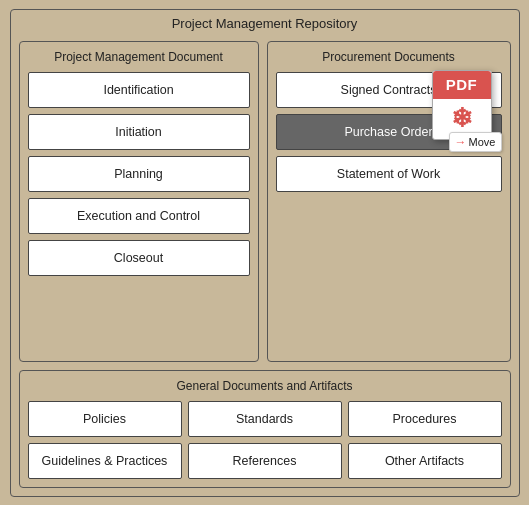  I want to click on btn-purchase-order: Purchase Order, so click(389, 132).